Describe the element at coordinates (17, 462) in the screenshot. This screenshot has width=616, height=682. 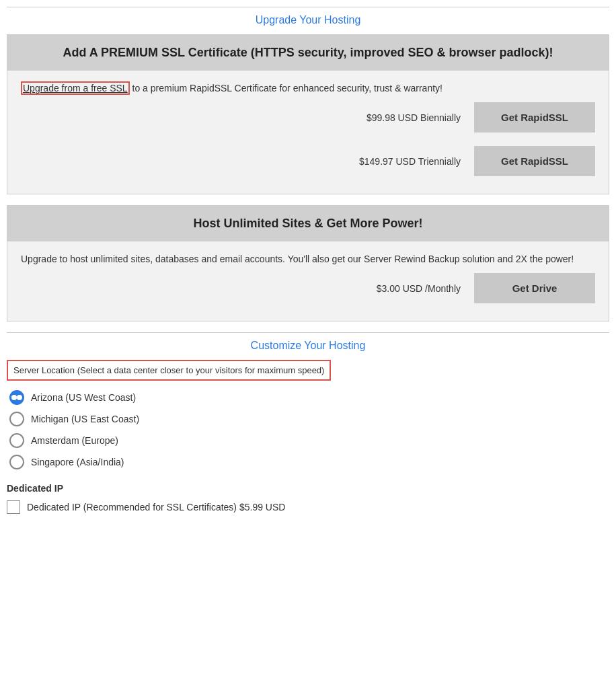
I see `server-location-radio-singapore` at that location.